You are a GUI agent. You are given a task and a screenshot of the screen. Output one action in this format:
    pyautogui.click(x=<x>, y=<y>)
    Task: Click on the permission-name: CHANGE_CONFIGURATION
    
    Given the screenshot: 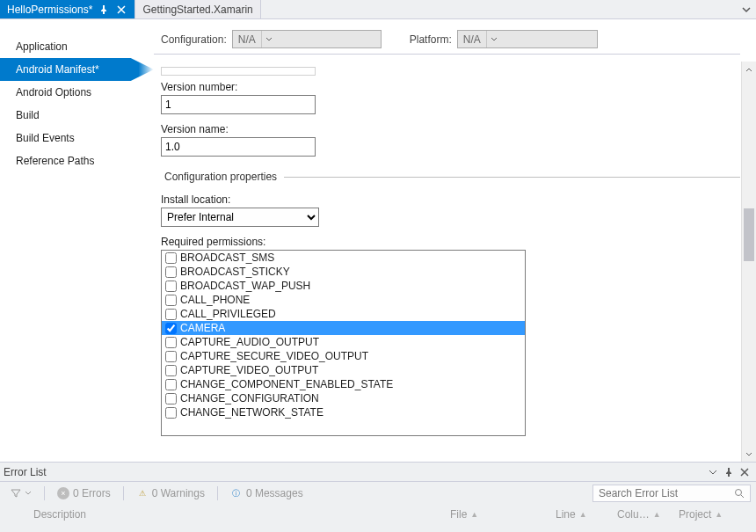 What is the action you would take?
    pyautogui.click(x=250, y=398)
    